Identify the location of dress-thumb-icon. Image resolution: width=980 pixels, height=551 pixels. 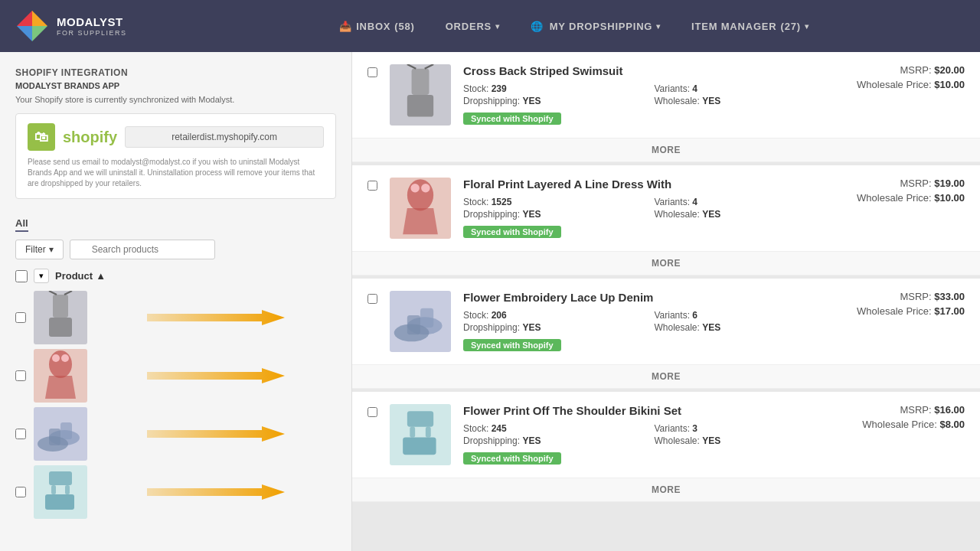
(60, 376).